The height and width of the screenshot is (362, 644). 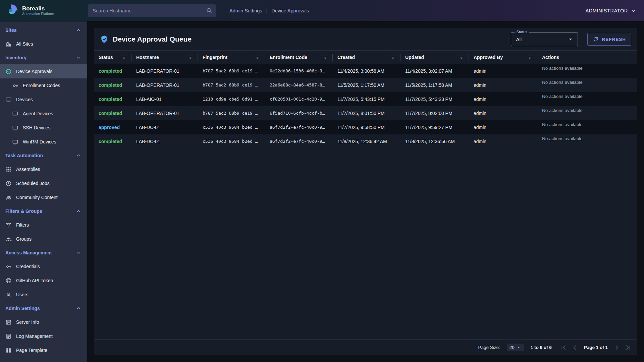 I want to click on column-header-status: Status, so click(x=113, y=57).